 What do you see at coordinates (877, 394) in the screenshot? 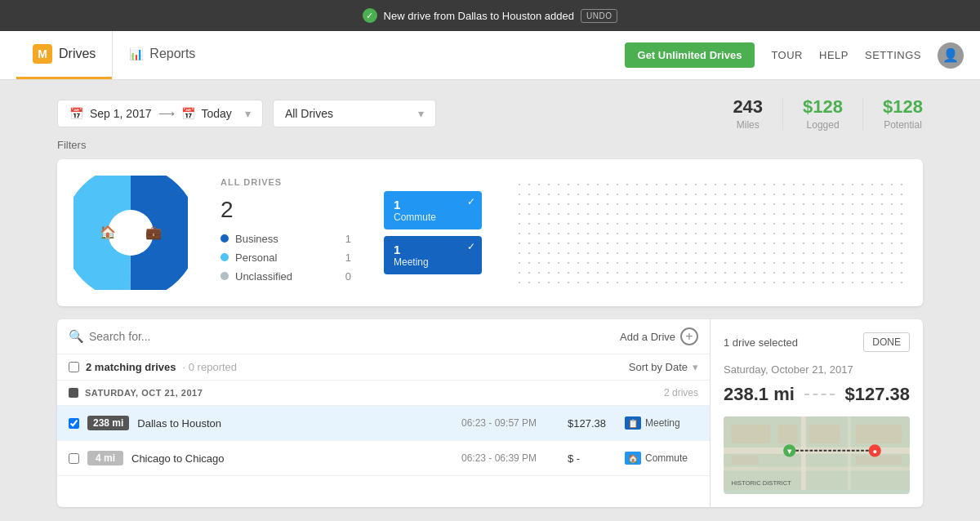
I see `detail-amount: $127.38` at bounding box center [877, 394].